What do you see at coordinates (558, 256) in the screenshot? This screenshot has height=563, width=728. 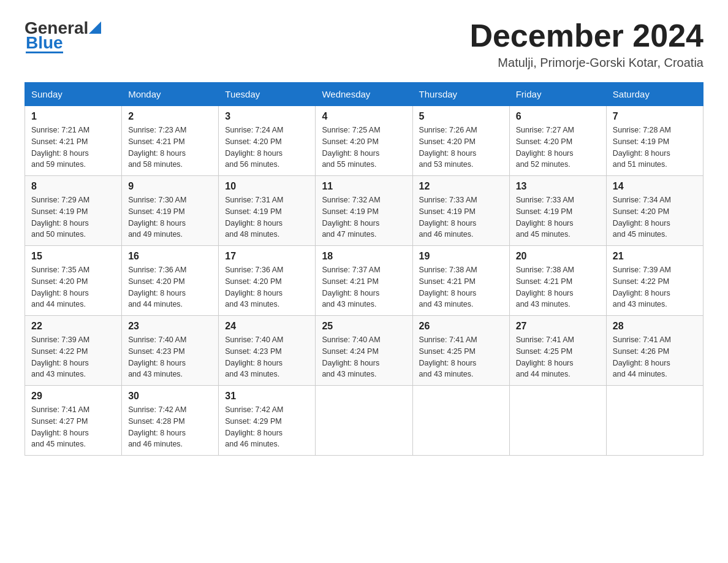 I see `day-number: 20` at bounding box center [558, 256].